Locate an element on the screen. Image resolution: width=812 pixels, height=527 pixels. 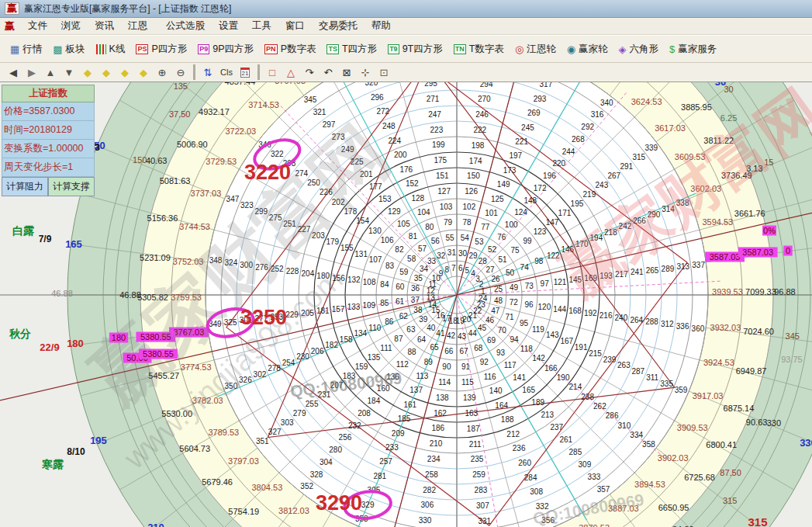
svg-text: 307 is located at coordinates (482, 506).